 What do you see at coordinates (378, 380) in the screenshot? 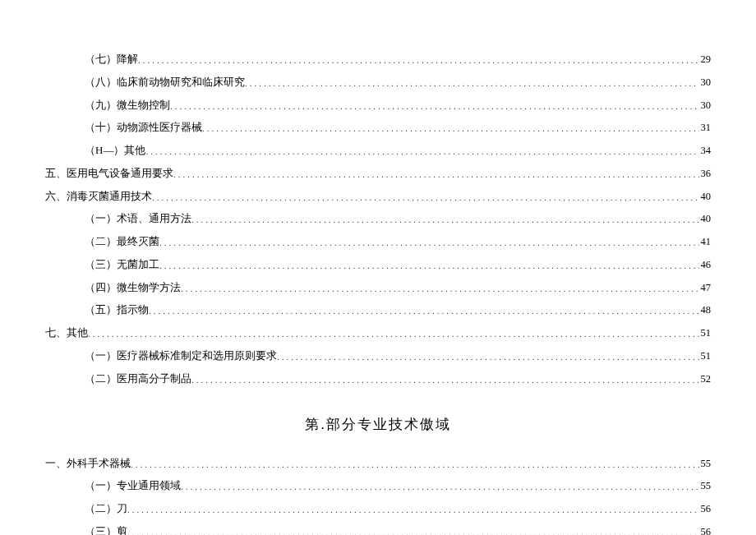
I see `toc-entry: （二）医用高分子制品52` at bounding box center [378, 380].